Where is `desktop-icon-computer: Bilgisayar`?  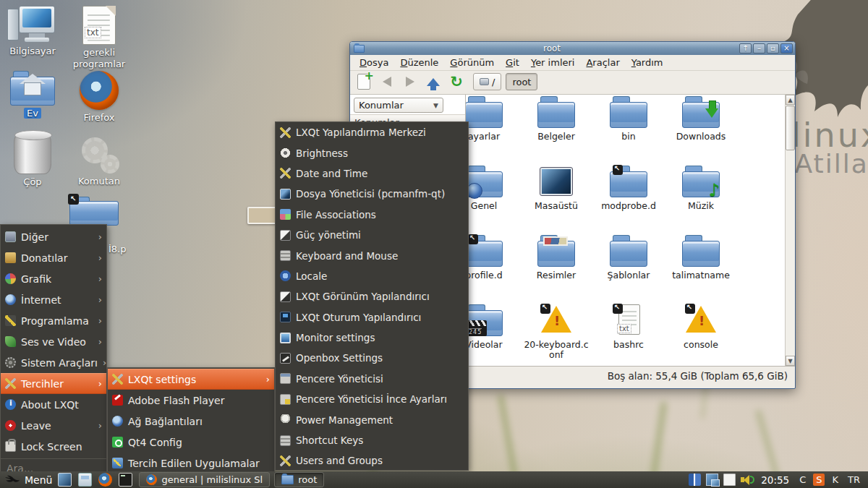
desktop-icon-computer: Bilgisayar is located at coordinates (33, 32).